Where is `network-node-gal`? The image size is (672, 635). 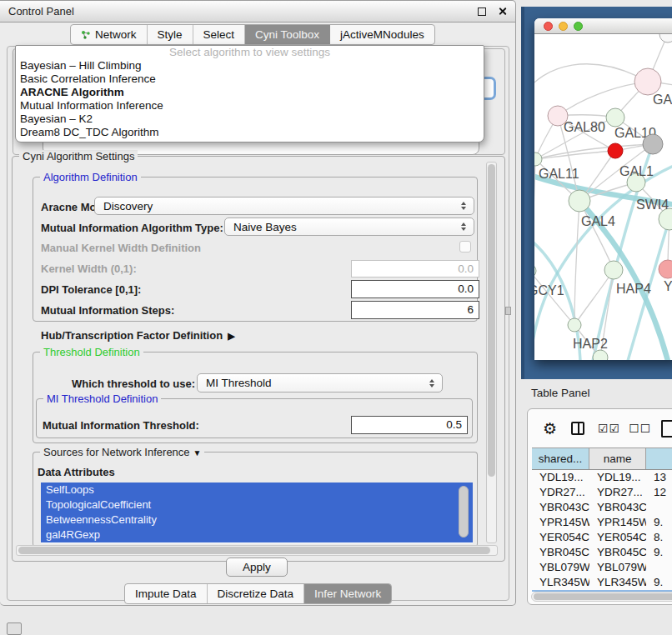
network-node-gal is located at coordinates (648, 82).